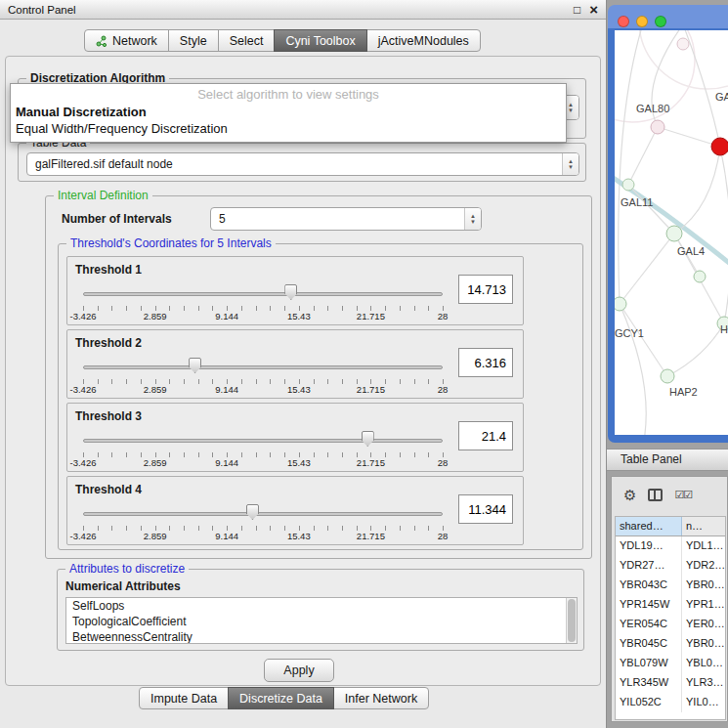  Describe the element at coordinates (649, 644) in the screenshot. I see `cell: YBR045C` at that location.